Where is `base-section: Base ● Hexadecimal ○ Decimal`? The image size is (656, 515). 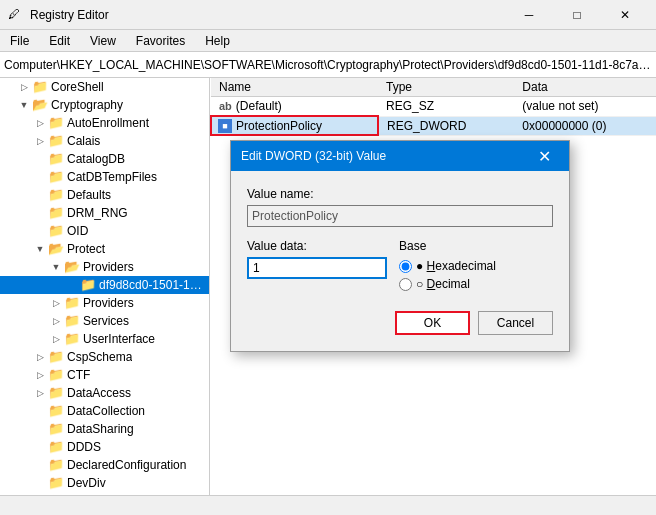
base-section: Base ● Hexadecimal ○ Decimal is located at coordinates (476, 267).